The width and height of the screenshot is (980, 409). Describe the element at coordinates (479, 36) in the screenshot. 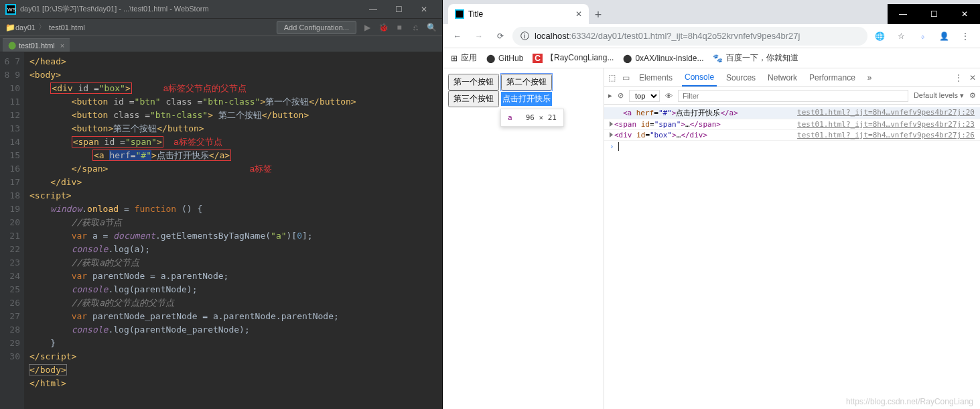

I see `forward-button: →` at that location.